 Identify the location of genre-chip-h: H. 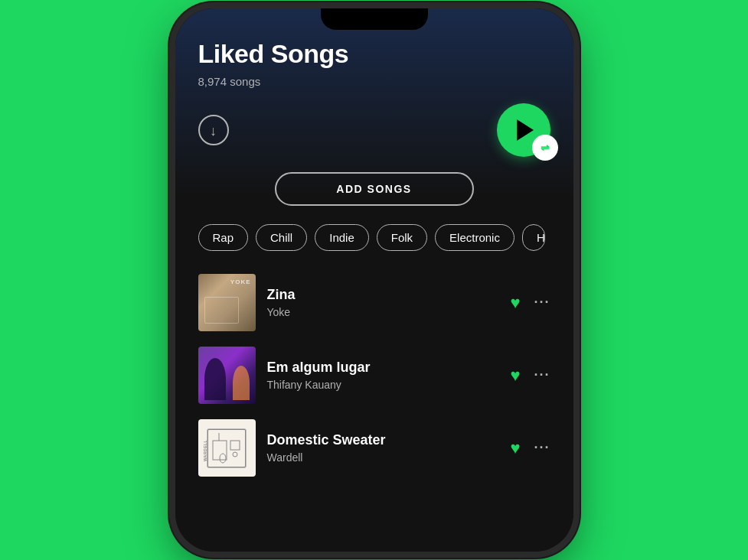
(534, 237).